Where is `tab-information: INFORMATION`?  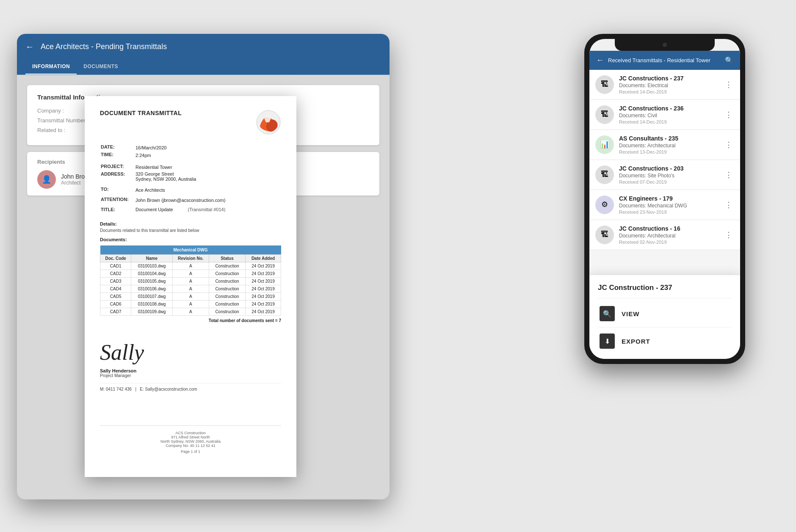
tab-information: INFORMATION is located at coordinates (51, 67).